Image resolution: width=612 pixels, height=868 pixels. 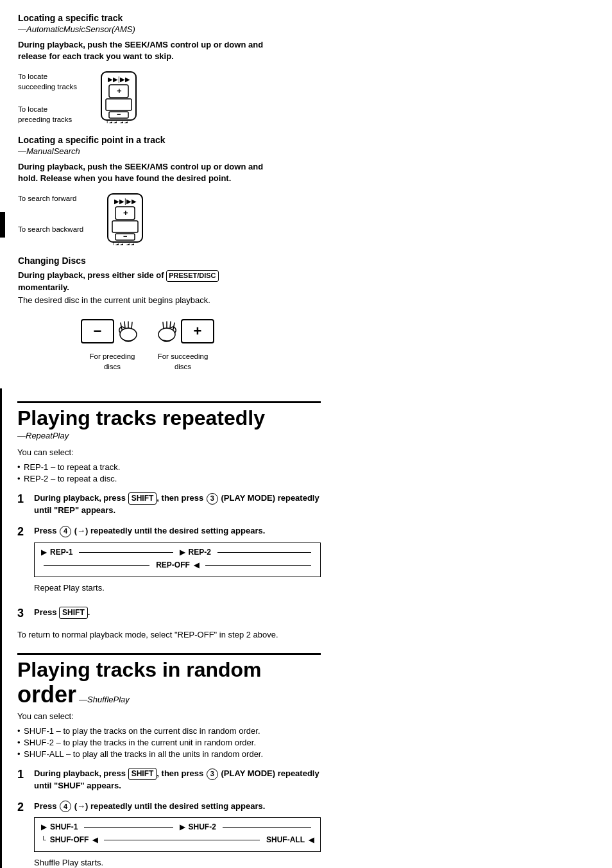 What do you see at coordinates (169, 467) in the screenshot?
I see `repeat-bullet-1: REP-1 – to repeat a track.` at bounding box center [169, 467].